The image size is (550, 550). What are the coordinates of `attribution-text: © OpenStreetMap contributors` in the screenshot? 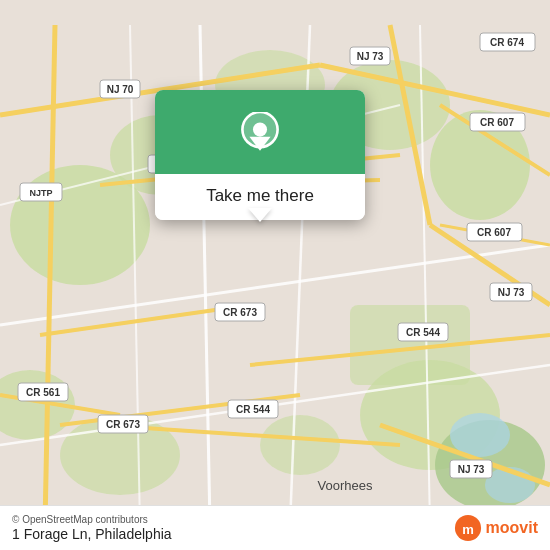 It's located at (92, 520).